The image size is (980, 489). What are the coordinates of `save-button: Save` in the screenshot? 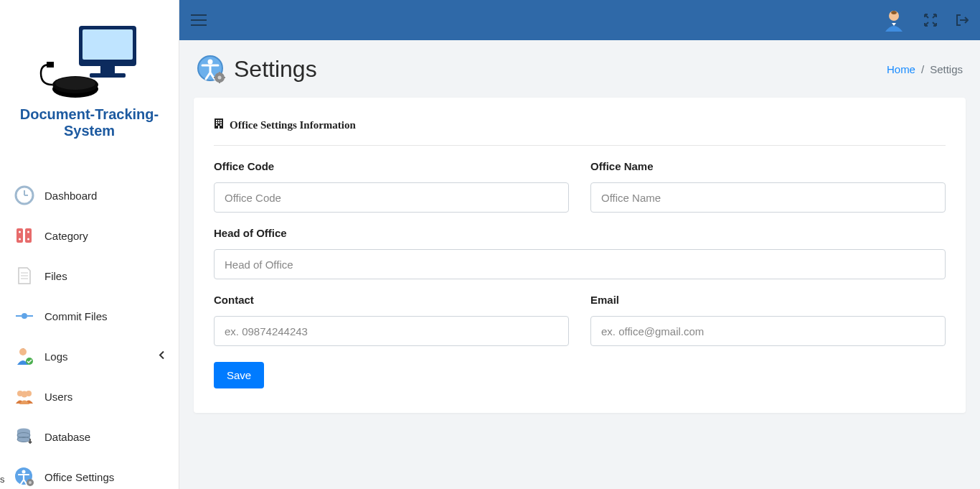 It's located at (239, 375).